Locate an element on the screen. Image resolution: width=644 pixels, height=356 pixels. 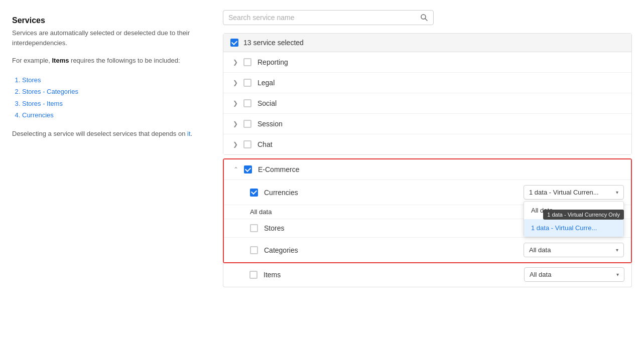
list-link: Currencies is located at coordinates (38, 115).